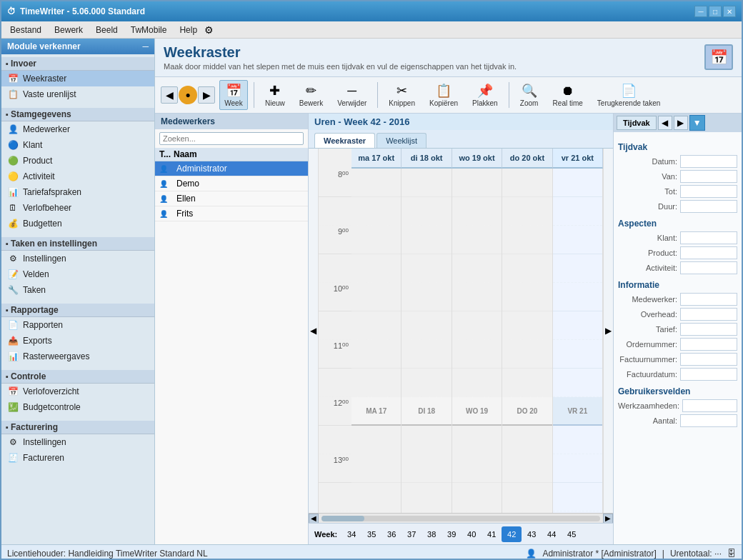 The width and height of the screenshot is (743, 560). Describe the element at coordinates (402, 140) in the screenshot. I see `tab-weeklijst: Weeklijst` at that location.